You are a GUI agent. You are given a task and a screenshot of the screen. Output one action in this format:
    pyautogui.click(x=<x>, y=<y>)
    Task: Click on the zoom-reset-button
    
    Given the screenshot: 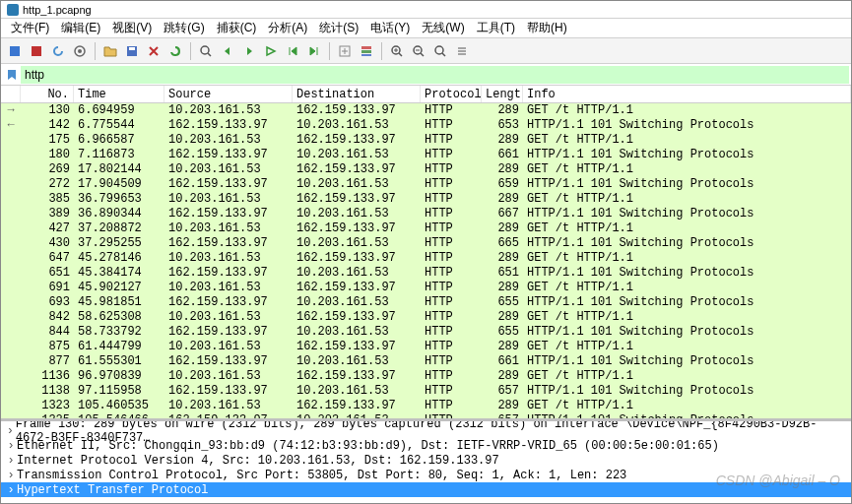 What is the action you would take?
    pyautogui.click(x=440, y=51)
    